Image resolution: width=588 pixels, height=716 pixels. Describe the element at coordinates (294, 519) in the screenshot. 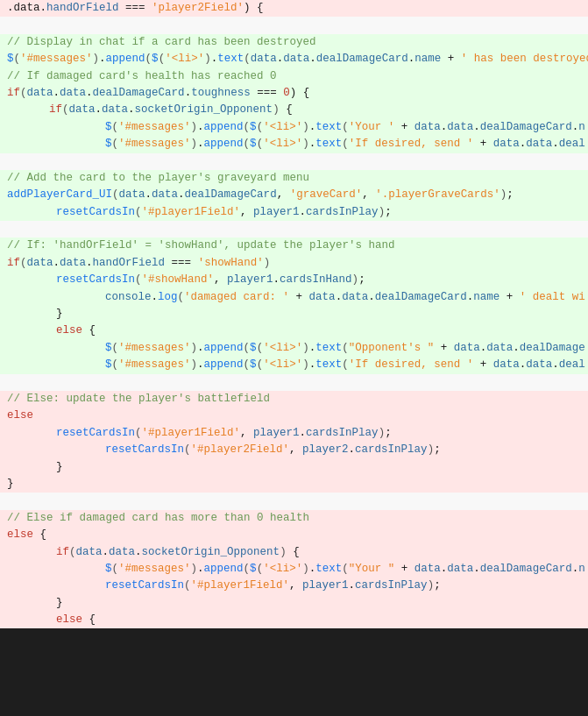

I see `code-line-31: // Else if damaged card has more than 0 …` at that location.